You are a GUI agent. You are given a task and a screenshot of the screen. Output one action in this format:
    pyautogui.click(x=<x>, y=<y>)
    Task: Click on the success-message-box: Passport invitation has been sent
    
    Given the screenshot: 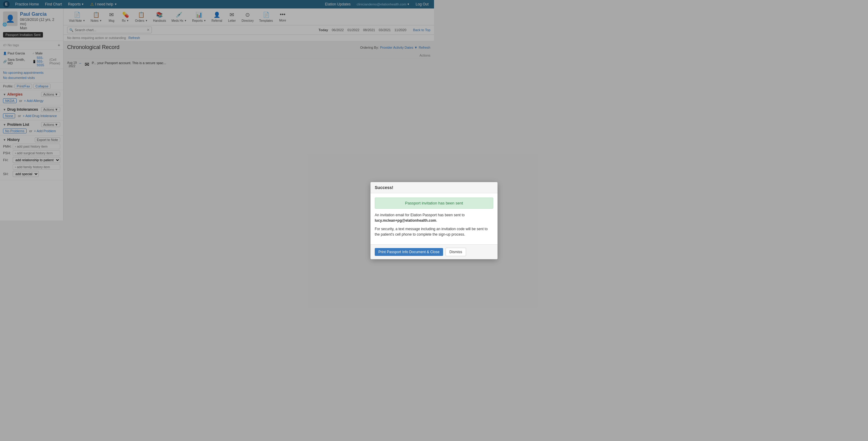 What is the action you would take?
    pyautogui.click(x=404, y=203)
    